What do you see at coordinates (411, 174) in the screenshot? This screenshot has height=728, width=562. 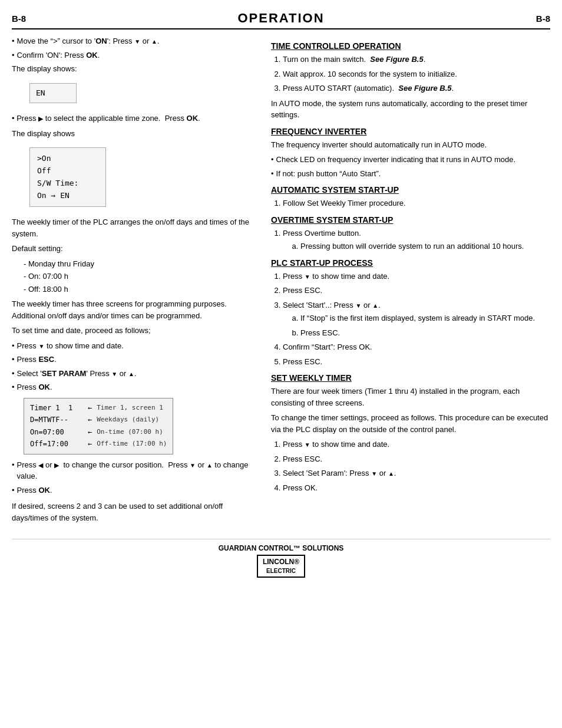 I see `fi-bullet-2: • If not: push button “Auto Start”.` at bounding box center [411, 174].